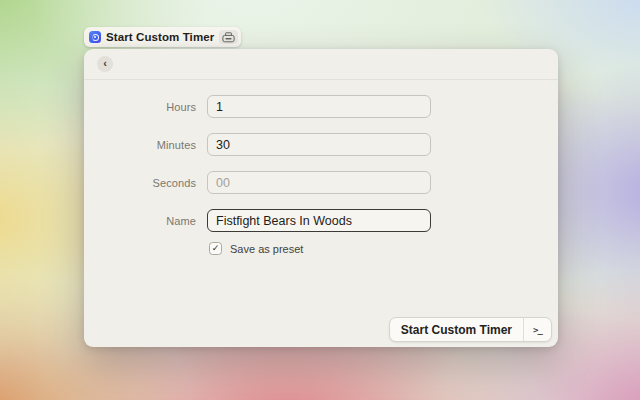  What do you see at coordinates (105, 64) in the screenshot?
I see `back-button: ‹` at bounding box center [105, 64].